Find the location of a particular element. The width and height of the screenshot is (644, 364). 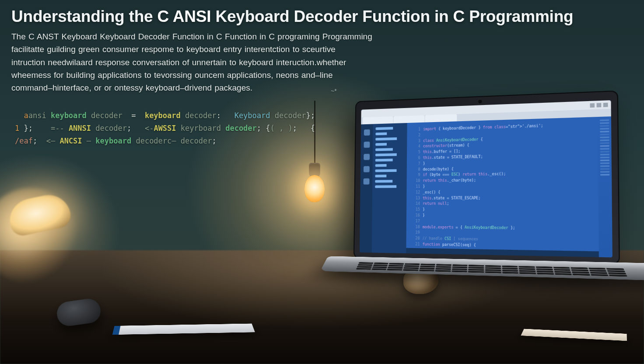

code-token: ( , ) is located at coordinates (282, 128).